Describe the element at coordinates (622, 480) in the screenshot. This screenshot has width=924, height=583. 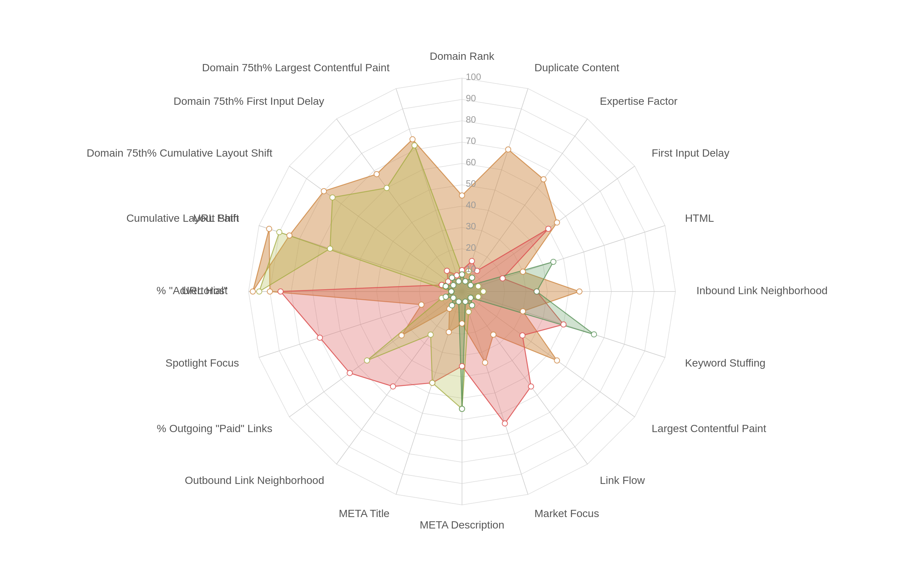
I see `svg-text: Link Flow` at that location.